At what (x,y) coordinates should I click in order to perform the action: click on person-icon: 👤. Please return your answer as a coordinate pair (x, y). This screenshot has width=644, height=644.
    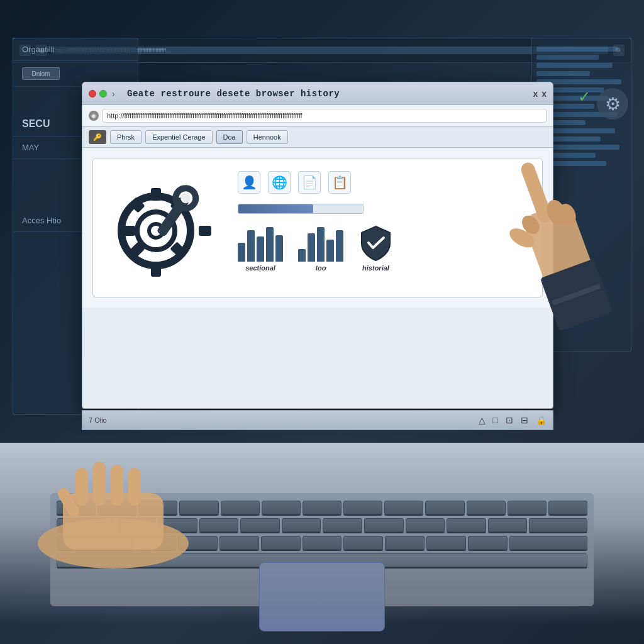
    Looking at the image, I should click on (249, 182).